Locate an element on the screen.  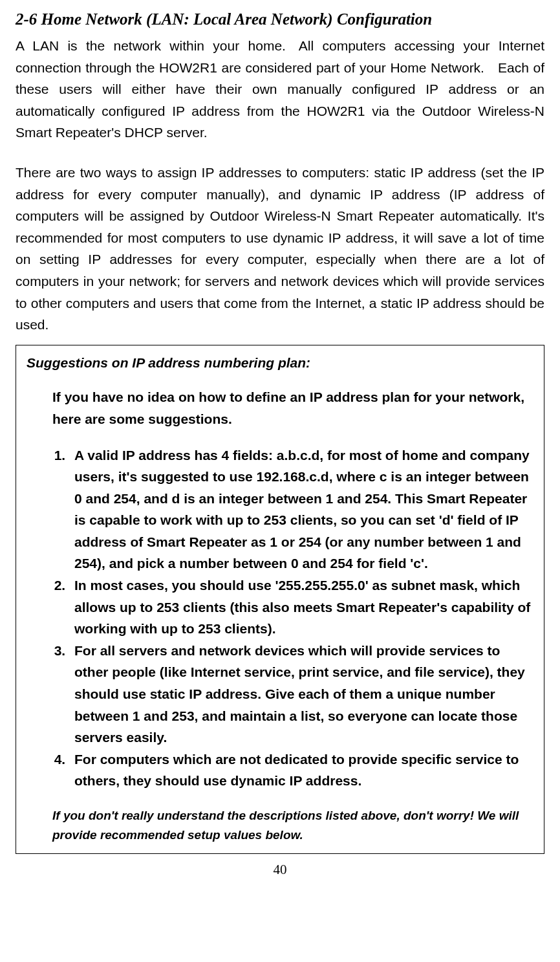
page-number: 40 is located at coordinates (280, 870).